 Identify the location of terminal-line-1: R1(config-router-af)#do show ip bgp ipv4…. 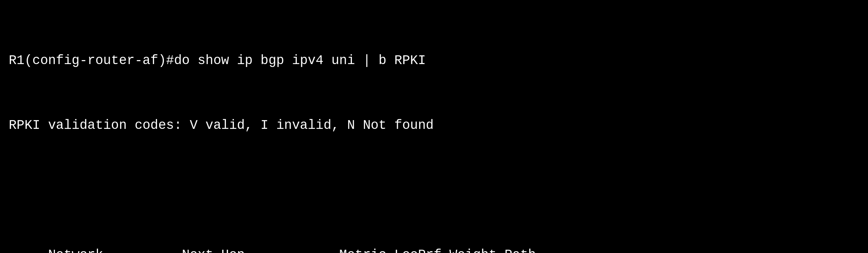
(434, 60).